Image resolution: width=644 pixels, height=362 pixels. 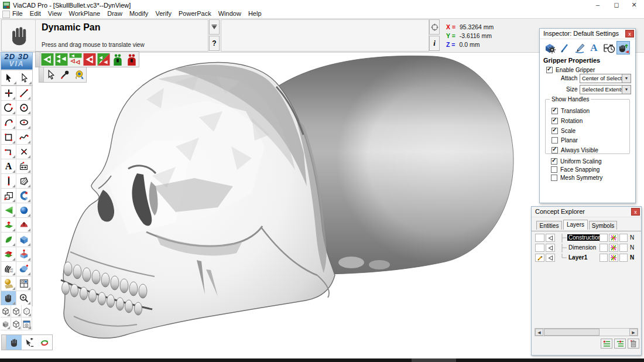 I want to click on pick-cursor-tool, so click(x=51, y=75).